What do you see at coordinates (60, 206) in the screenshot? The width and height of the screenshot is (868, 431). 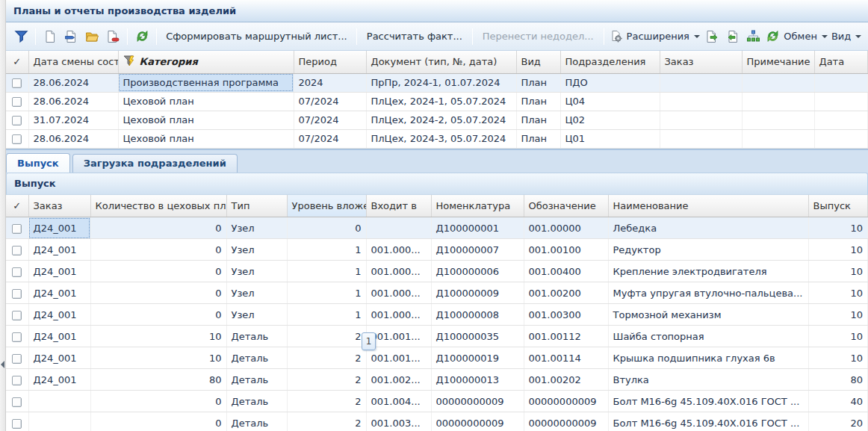 I see `column-header-order: Заказ` at bounding box center [60, 206].